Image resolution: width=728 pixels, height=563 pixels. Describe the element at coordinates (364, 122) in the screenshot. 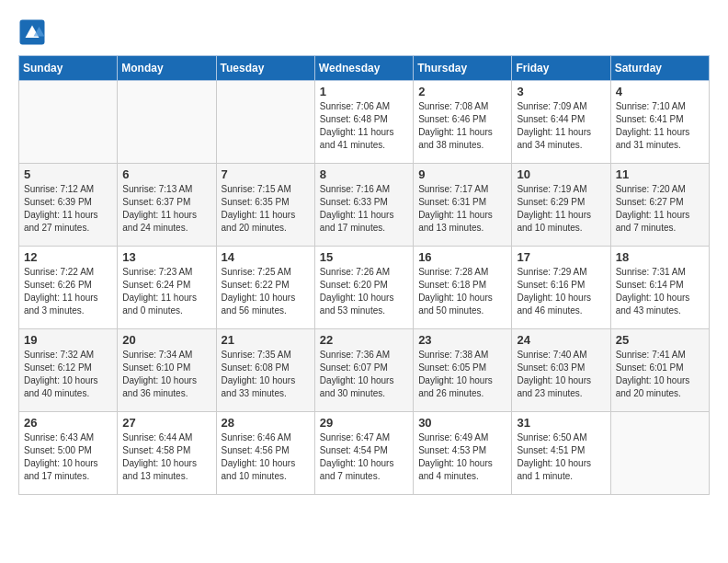

I see `calendar-cell: 1Sunrise: 7:06 AM Sunset: 6:48 PM Daylig…` at that location.